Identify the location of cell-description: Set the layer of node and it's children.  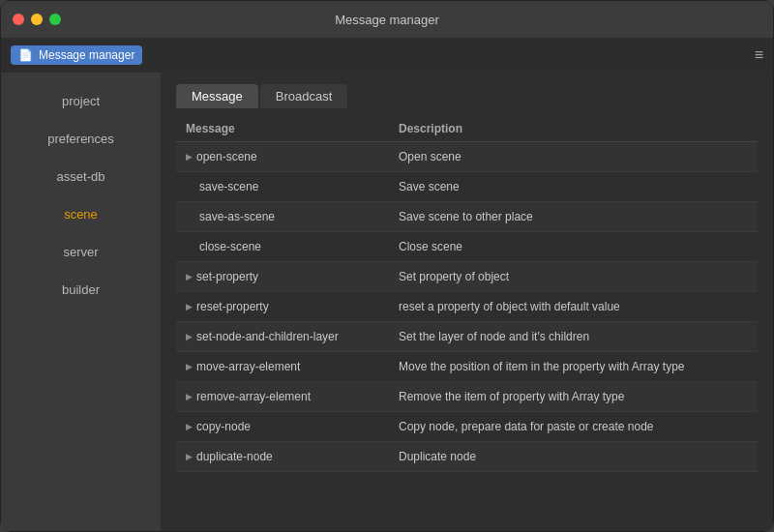
(573, 337).